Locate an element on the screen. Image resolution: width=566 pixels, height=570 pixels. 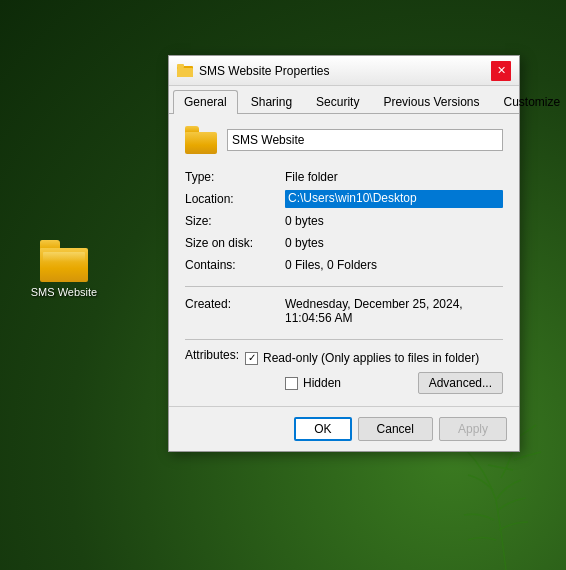
attributes-section: Attributes: Read-only (Only applies to f… is located at coordinates (344, 371).